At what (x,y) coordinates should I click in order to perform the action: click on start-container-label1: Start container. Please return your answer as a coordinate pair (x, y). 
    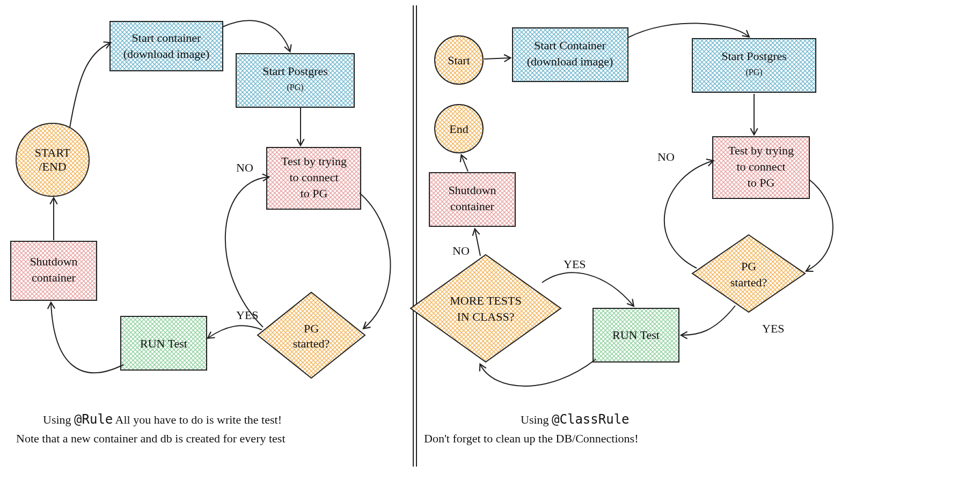
    Looking at the image, I should click on (167, 38).